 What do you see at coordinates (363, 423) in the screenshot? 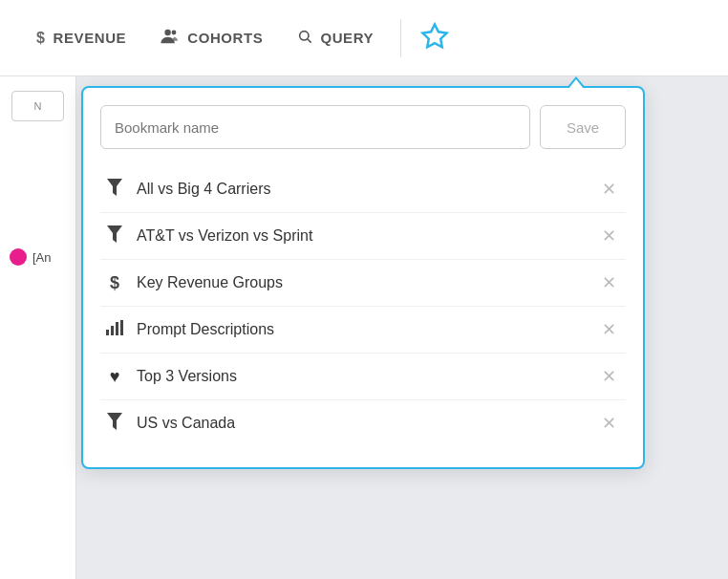
I see `bookmark-item: US vs Canada ✕` at bounding box center [363, 423].